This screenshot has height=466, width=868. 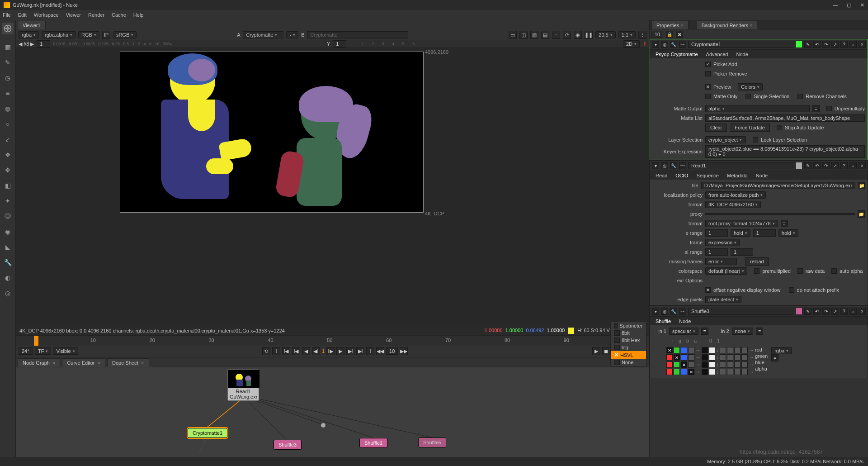 I want to click on out-dropdown: rgba, so click(x=781, y=351).